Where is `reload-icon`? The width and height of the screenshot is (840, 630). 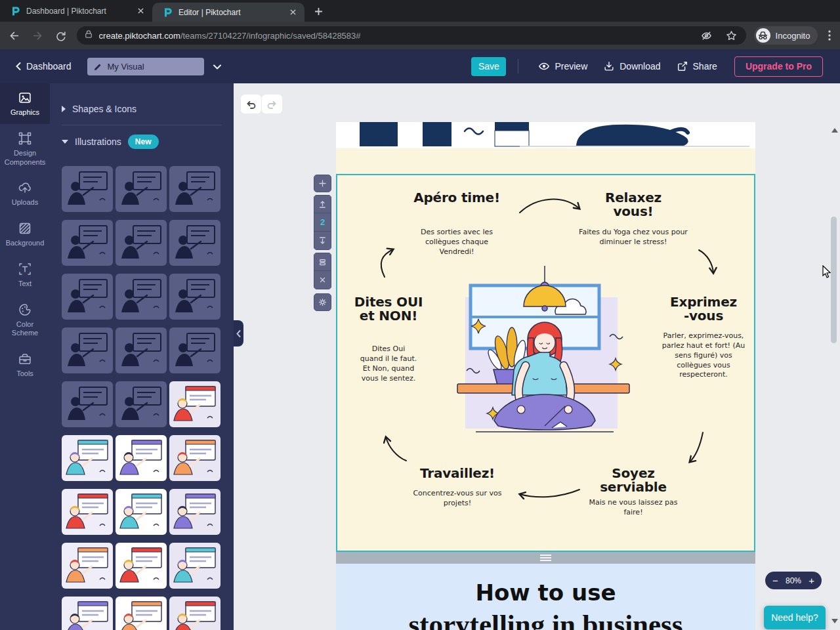
reload-icon is located at coordinates (61, 35).